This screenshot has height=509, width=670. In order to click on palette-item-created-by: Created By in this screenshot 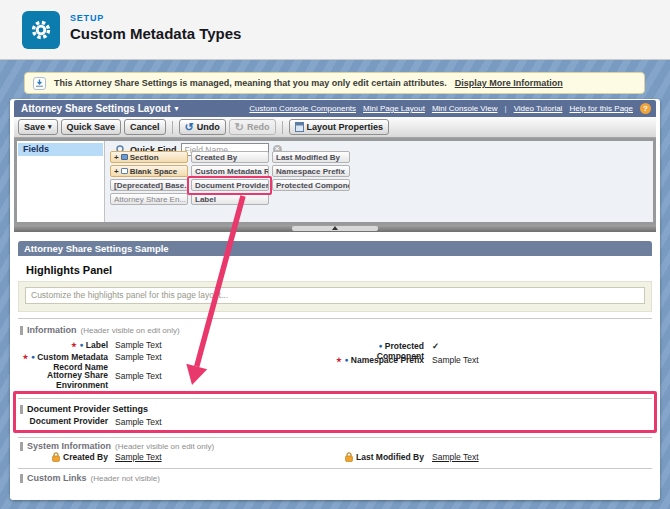, I will do `click(230, 157)`.